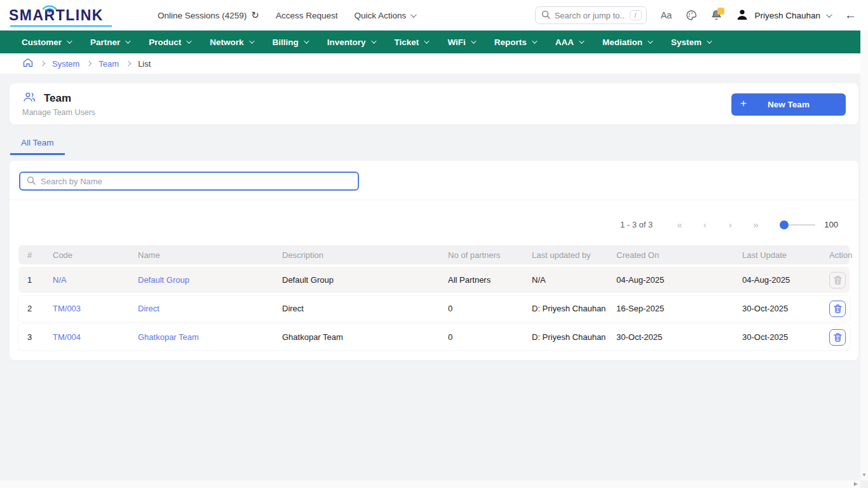  I want to click on online-sessions: Online Sessions (4259) ↻, so click(208, 15).